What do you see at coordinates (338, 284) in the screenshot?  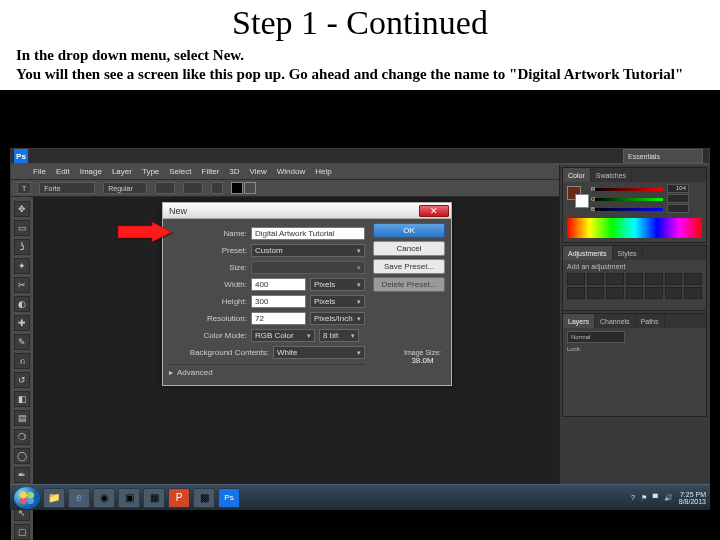 I see `width-unit-select: Pixels` at bounding box center [338, 284].